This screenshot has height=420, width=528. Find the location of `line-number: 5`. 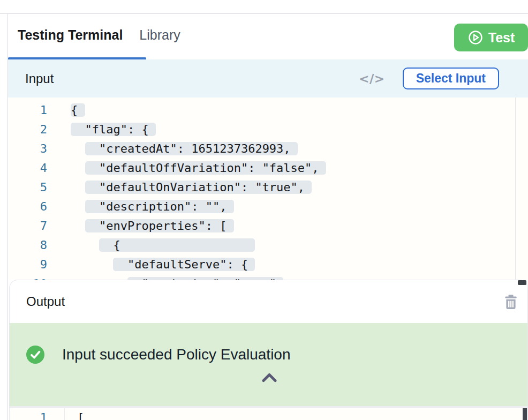

line-number: 5 is located at coordinates (28, 188).